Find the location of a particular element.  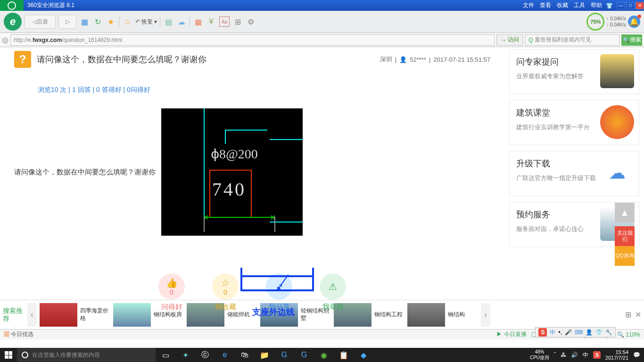

zoom-level: 🔍 110% is located at coordinates (629, 335).